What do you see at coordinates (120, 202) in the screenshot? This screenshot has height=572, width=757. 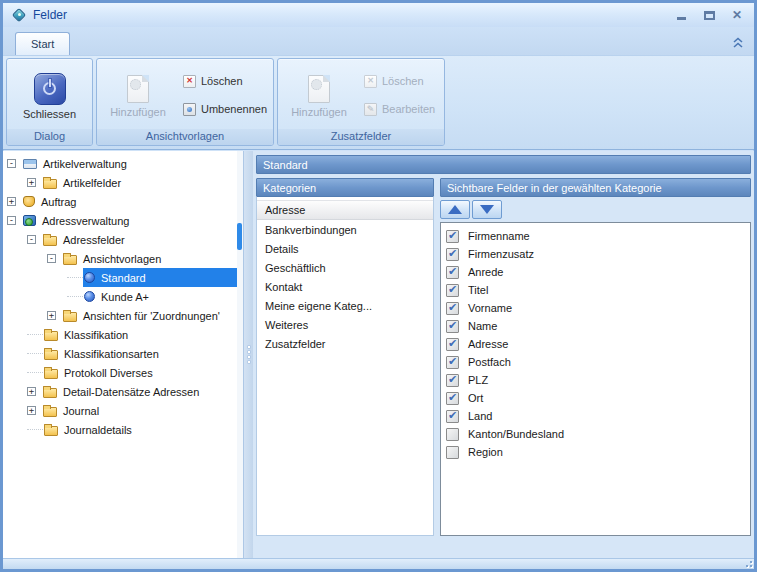 I see `tree-item: Auftrag` at bounding box center [120, 202].